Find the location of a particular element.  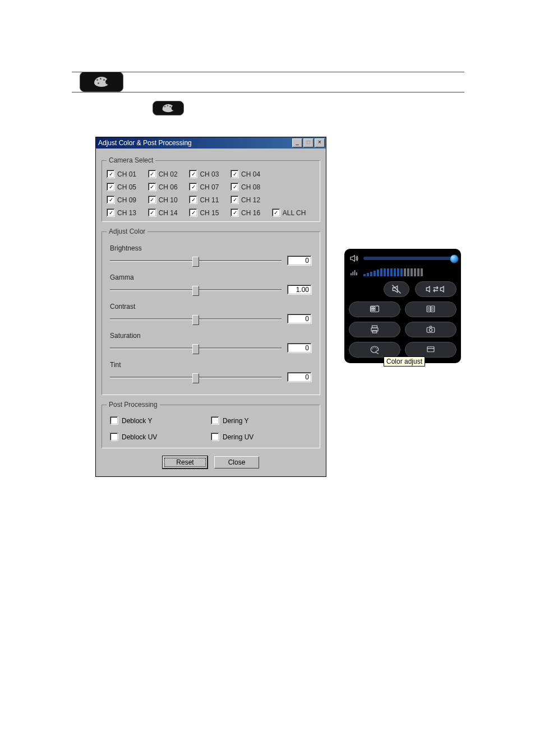

reset-button: Reset is located at coordinates (185, 462).